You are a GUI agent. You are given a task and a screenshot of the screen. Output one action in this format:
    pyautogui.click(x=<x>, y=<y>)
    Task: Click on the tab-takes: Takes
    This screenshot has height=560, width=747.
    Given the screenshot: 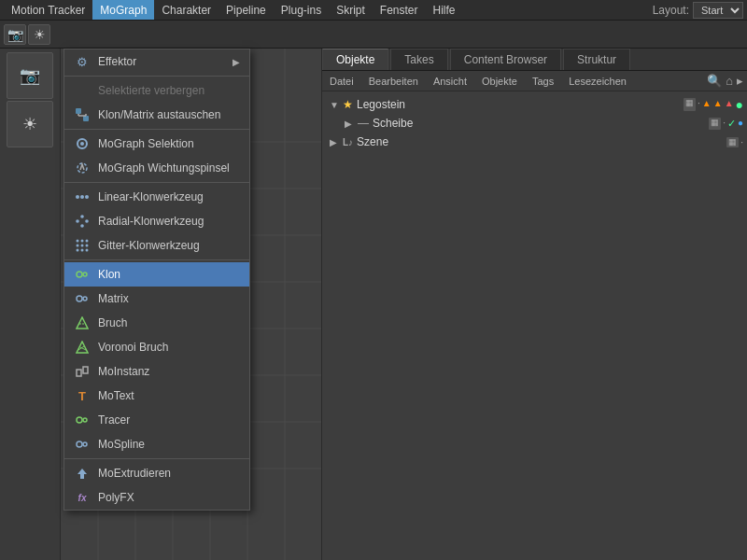 What is the action you would take?
    pyautogui.click(x=418, y=60)
    